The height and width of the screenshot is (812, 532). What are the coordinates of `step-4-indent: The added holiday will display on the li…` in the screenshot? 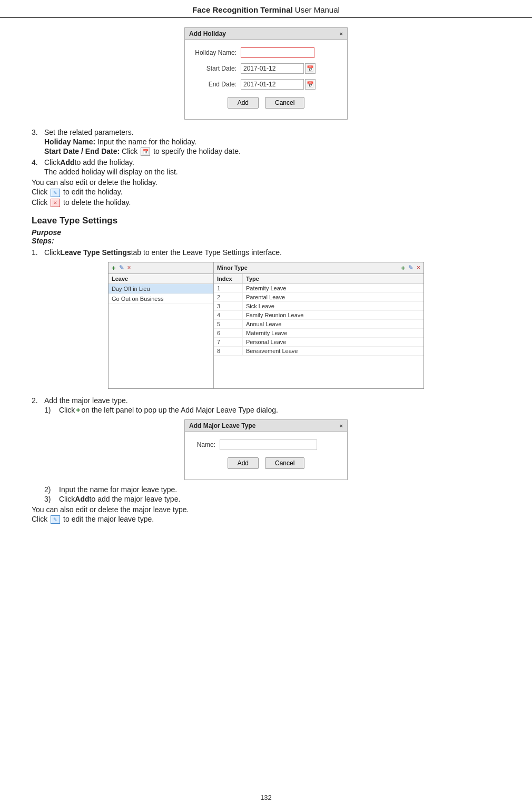 It's located at (272, 172).